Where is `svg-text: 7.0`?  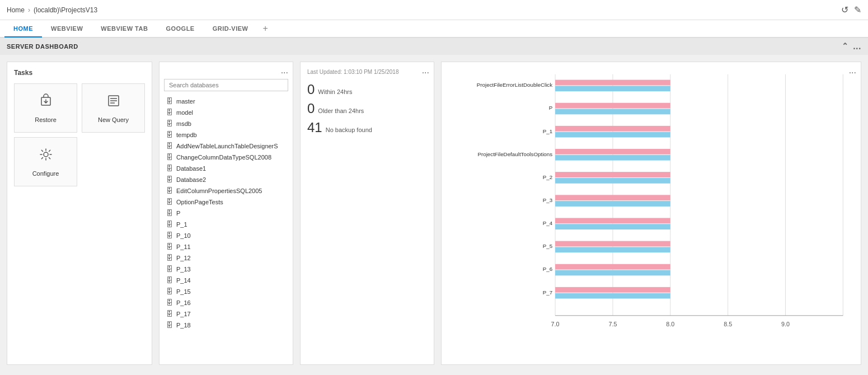 svg-text: 7.0 is located at coordinates (555, 324).